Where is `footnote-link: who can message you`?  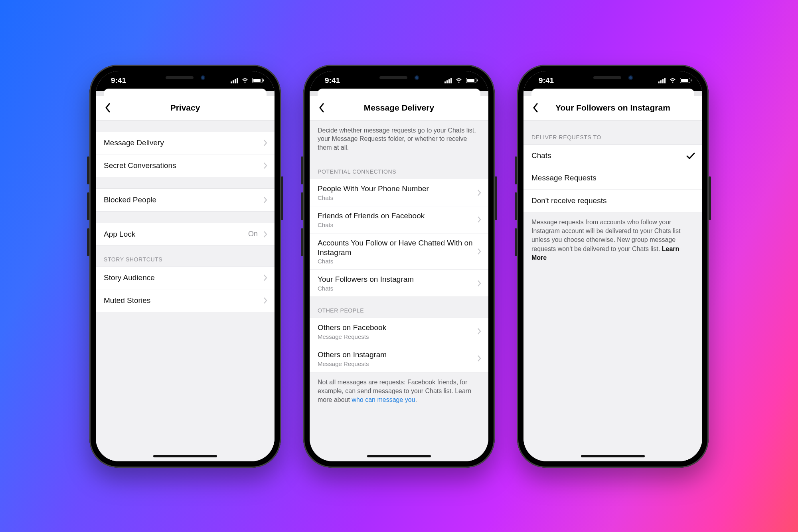
footnote-link: who can message you is located at coordinates (383, 400).